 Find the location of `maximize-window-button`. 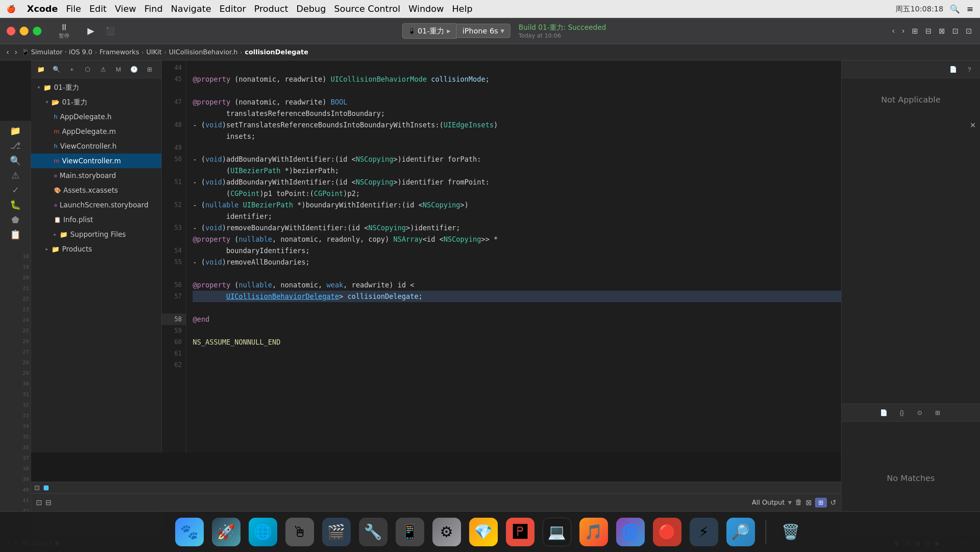

maximize-window-button is located at coordinates (37, 31).